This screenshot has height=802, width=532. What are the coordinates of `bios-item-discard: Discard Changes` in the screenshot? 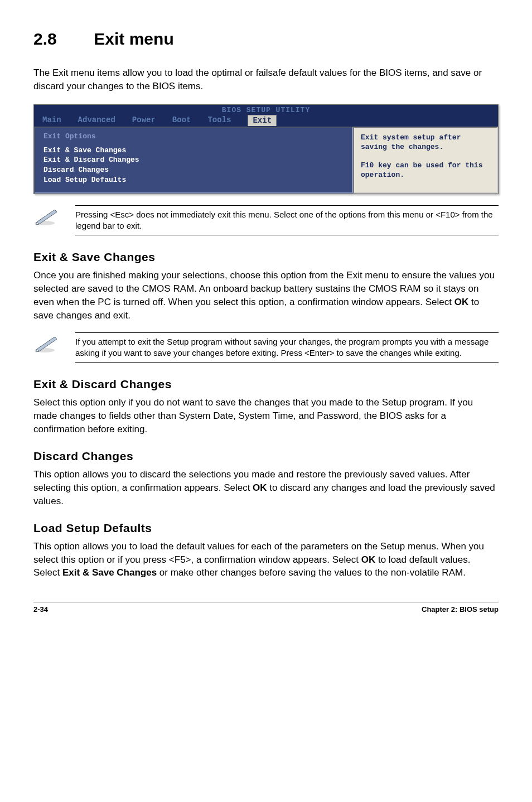 It's located at (194, 171).